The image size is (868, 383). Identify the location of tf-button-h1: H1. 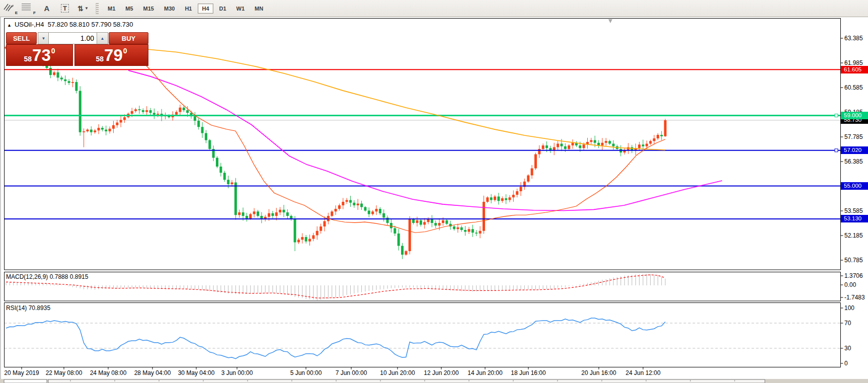
(188, 9).